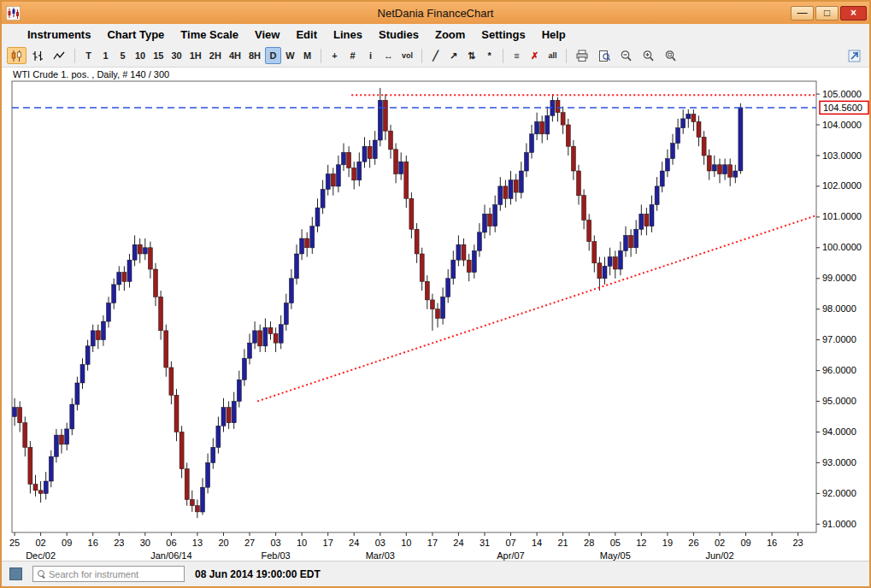 The image size is (871, 588). Describe the element at coordinates (328, 543) in the screenshot. I see `x-axis-label: 17` at that location.